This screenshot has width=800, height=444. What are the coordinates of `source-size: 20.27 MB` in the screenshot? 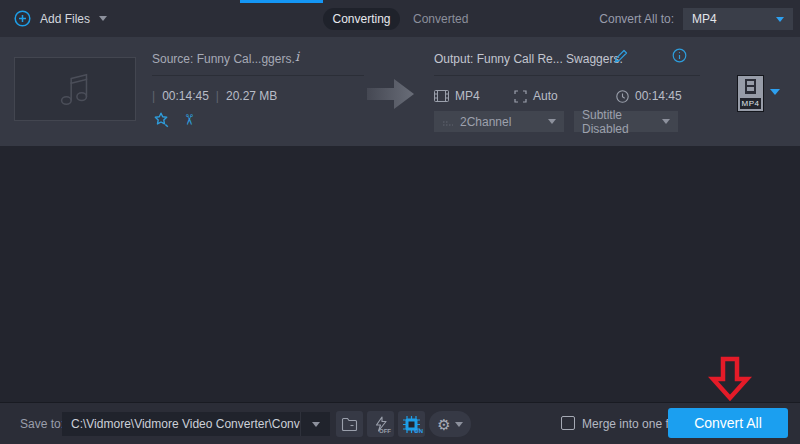 It's located at (252, 96).